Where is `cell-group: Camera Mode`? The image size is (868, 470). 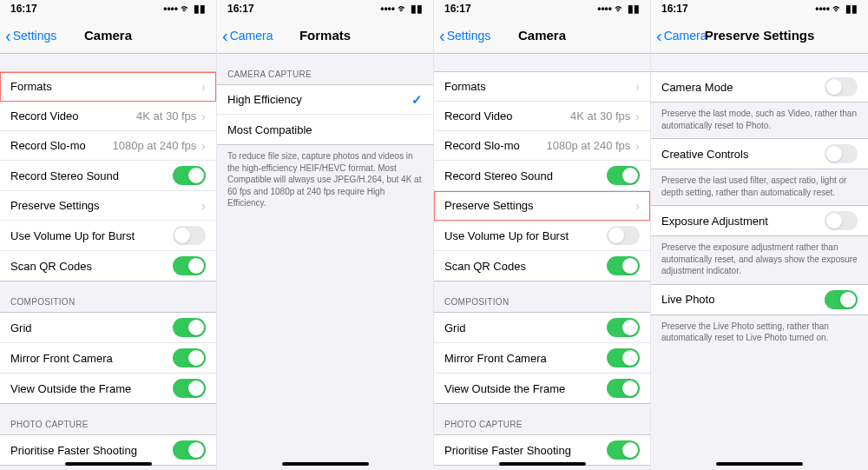 cell-group: Camera Mode is located at coordinates (760, 87).